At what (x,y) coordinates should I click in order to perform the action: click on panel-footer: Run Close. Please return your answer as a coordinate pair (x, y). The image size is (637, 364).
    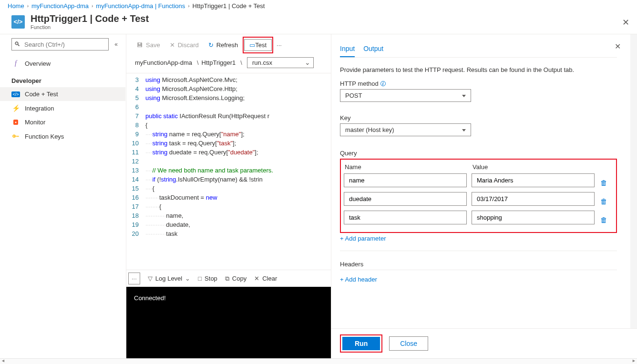
    Looking at the image, I should click on (484, 343).